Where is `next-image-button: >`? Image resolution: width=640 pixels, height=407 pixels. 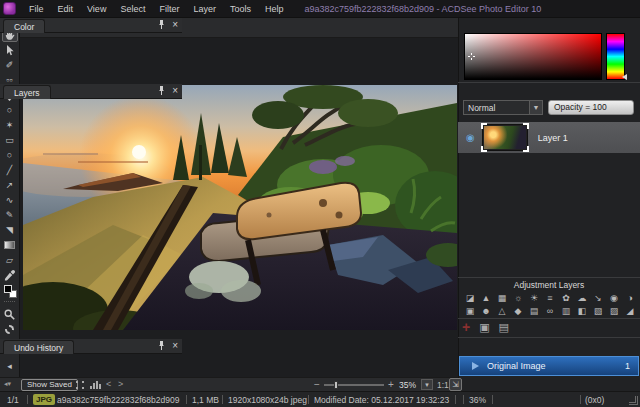 next-image-button: > is located at coordinates (120, 384).